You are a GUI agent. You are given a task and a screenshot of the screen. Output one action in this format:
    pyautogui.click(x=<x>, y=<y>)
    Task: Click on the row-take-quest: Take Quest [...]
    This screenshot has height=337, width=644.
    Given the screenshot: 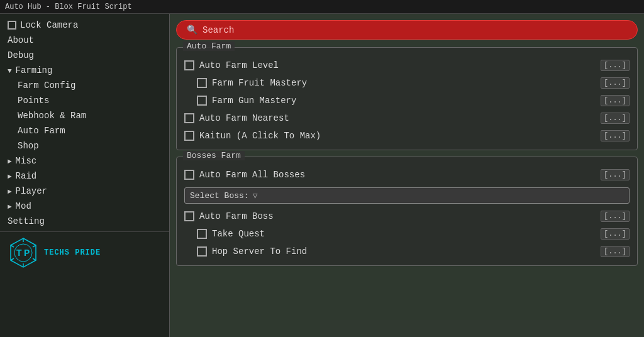 What is the action you would take?
    pyautogui.click(x=407, y=234)
    